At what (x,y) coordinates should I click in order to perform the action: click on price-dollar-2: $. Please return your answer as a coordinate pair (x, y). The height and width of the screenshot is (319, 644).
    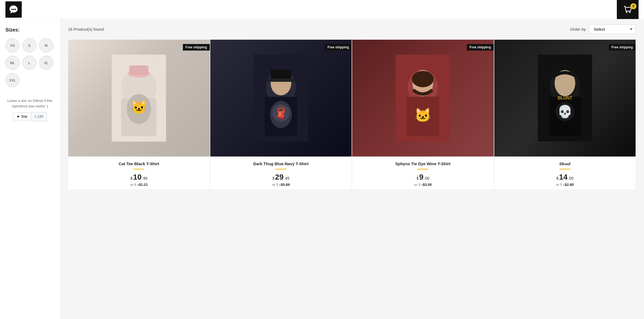
    Looking at the image, I should click on (274, 178).